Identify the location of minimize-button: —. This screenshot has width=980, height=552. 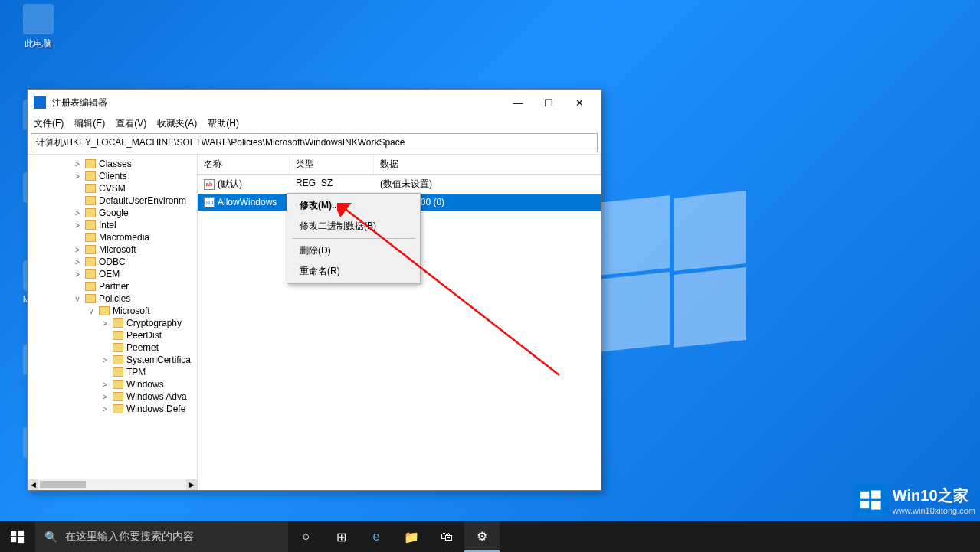
(518, 103).